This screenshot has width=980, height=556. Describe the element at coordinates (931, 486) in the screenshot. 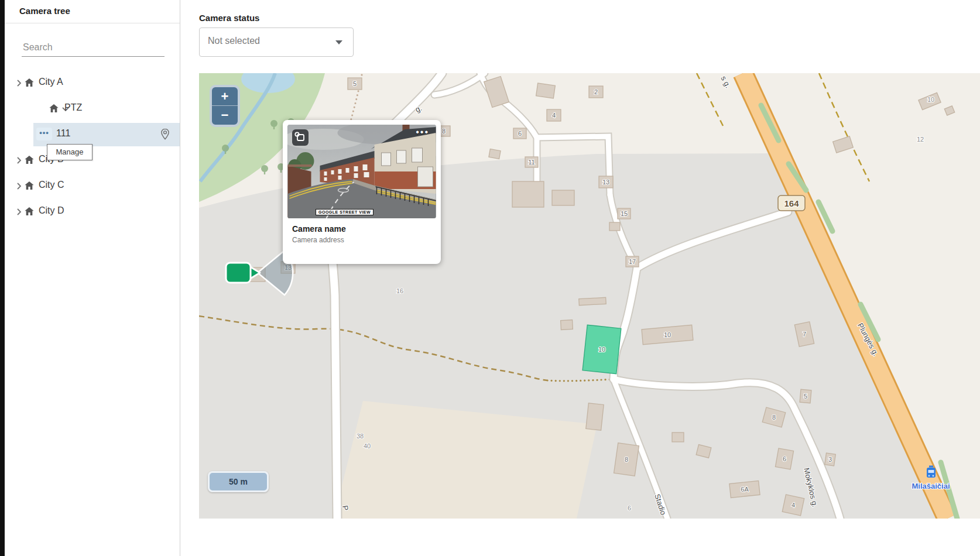

I see `bus-label: Milašaičiai` at that location.